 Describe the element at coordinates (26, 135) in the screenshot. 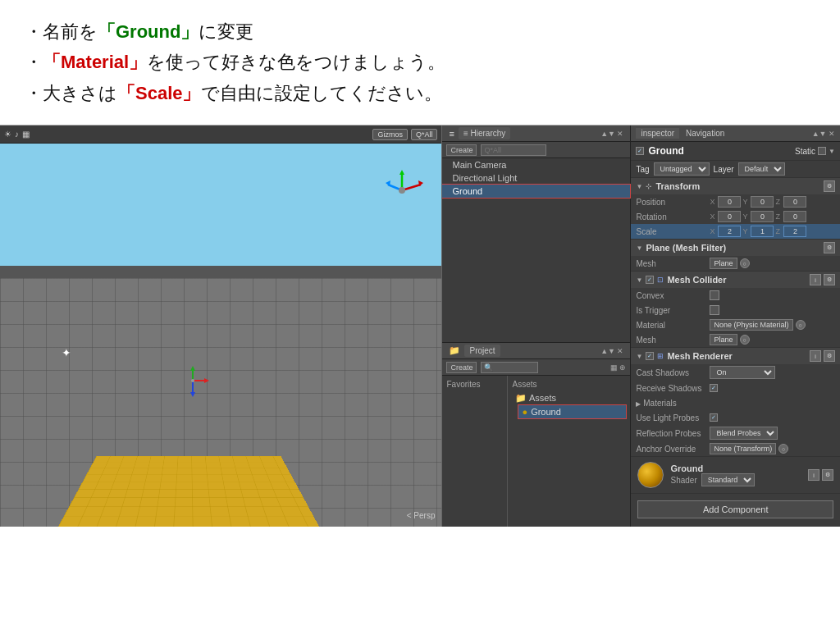

I see `layers-icon: ▦` at that location.